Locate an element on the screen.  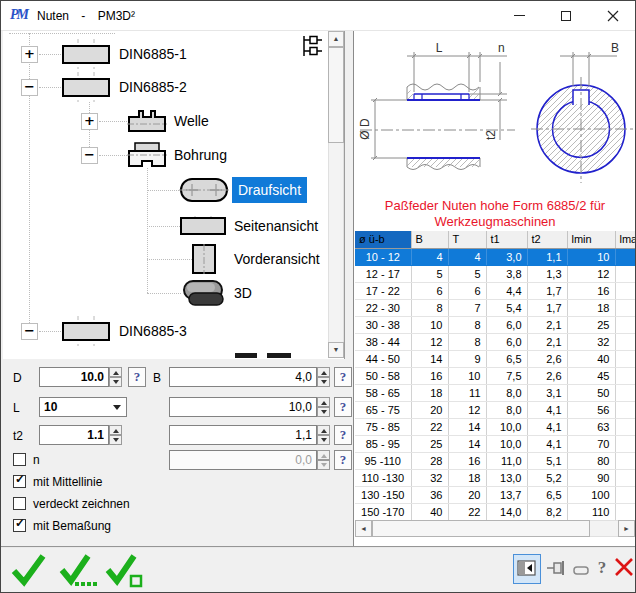
column-header-t1: t1 is located at coordinates (506, 240).